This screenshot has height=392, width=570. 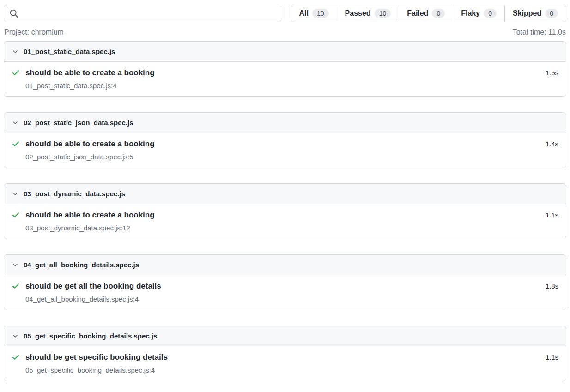 I want to click on test-main-line: should be get all the booking details 1.…, so click(x=285, y=286).